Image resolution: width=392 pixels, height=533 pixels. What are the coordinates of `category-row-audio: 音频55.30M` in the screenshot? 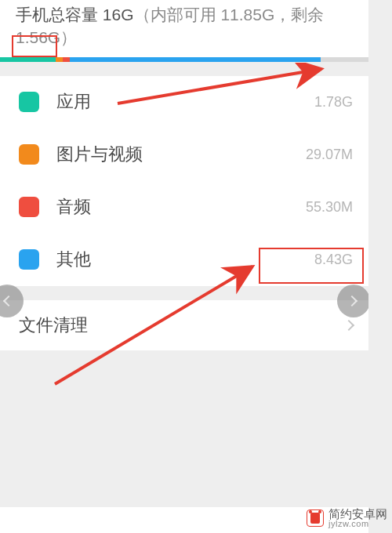 It's located at (184, 207).